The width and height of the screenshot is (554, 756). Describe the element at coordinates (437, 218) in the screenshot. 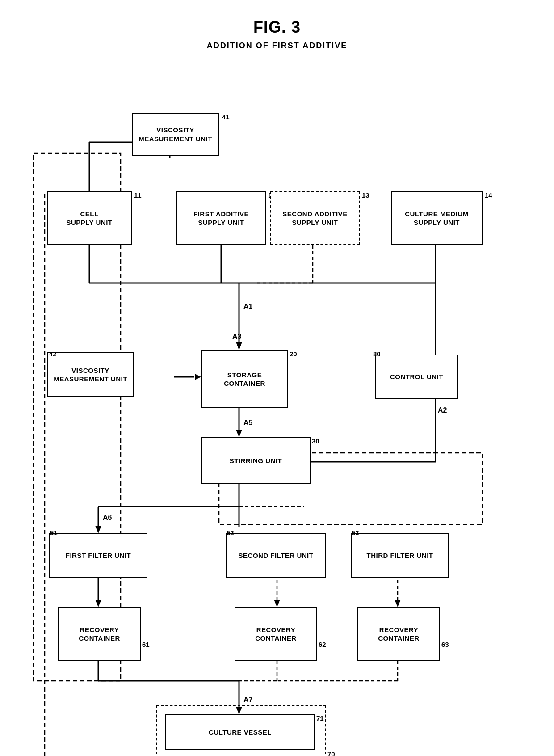

I see `culture-medium-box: CULTURE MEDIUM SUPPLY UNIT` at that location.